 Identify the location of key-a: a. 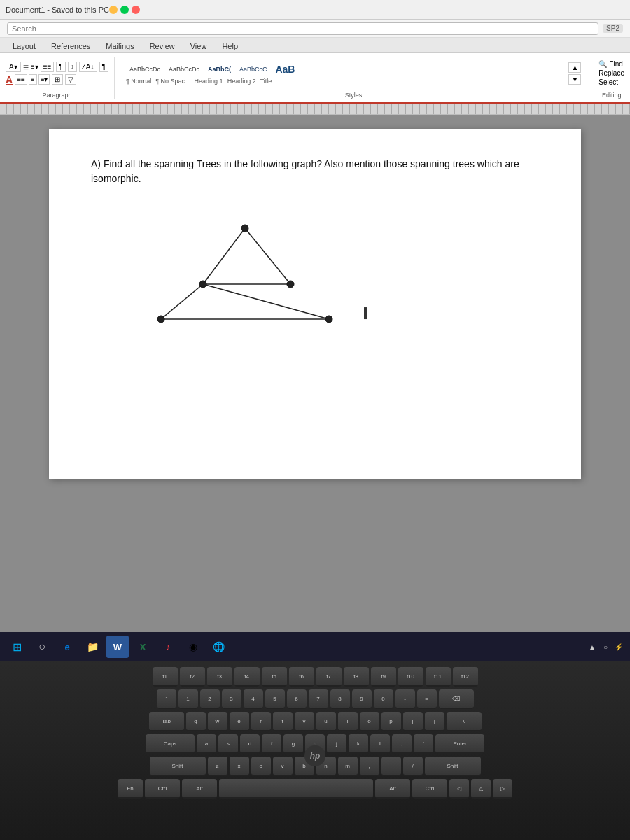
(206, 744).